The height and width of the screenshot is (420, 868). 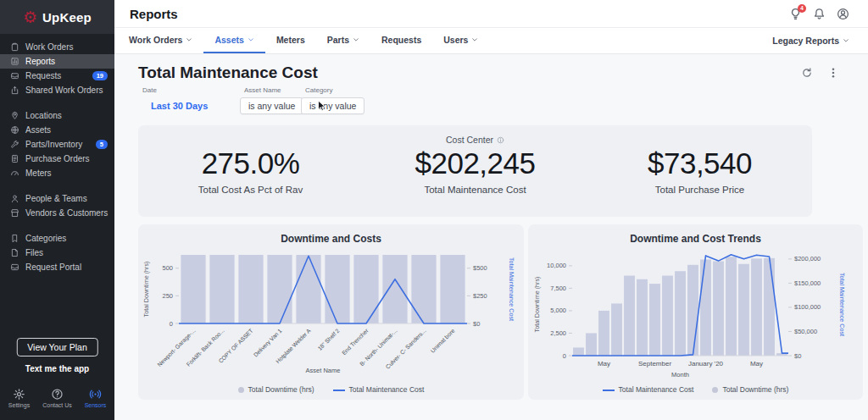 What do you see at coordinates (58, 115) in the screenshot?
I see `sidebar-item-locations: Locations` at bounding box center [58, 115].